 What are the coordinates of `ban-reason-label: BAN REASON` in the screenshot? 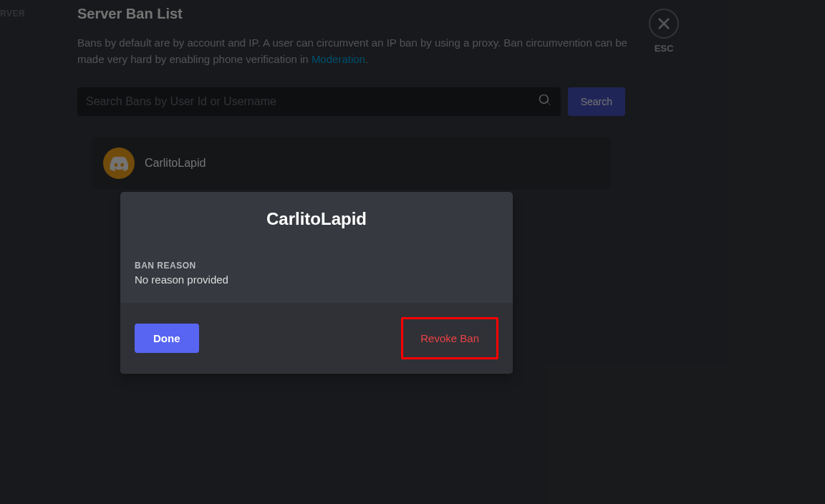 It's located at (317, 266).